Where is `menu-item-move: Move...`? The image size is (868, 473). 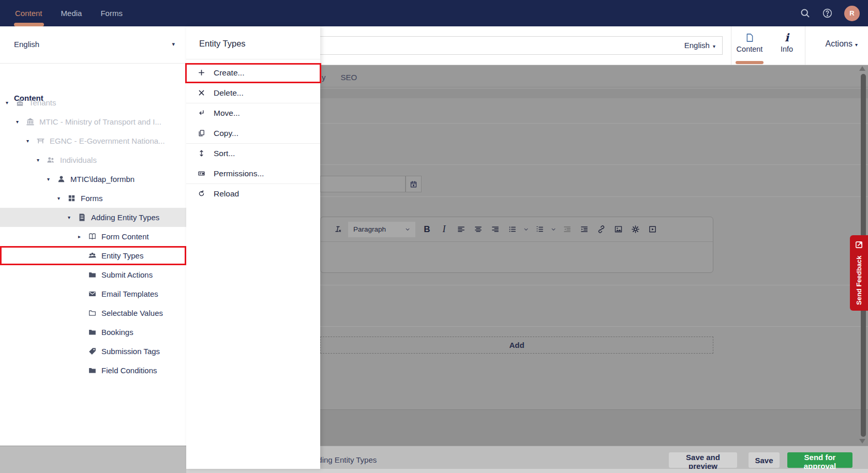
menu-item-move: Move... is located at coordinates (253, 113).